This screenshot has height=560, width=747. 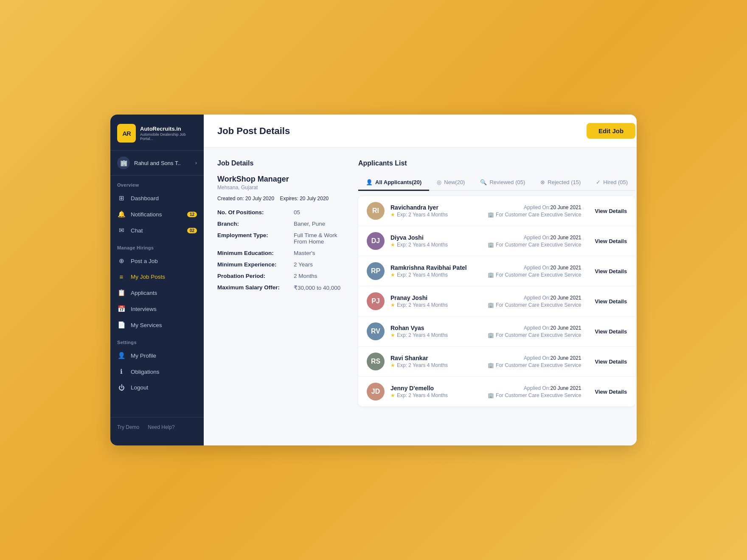 I want to click on profile-icon: 👤, so click(x=121, y=356).